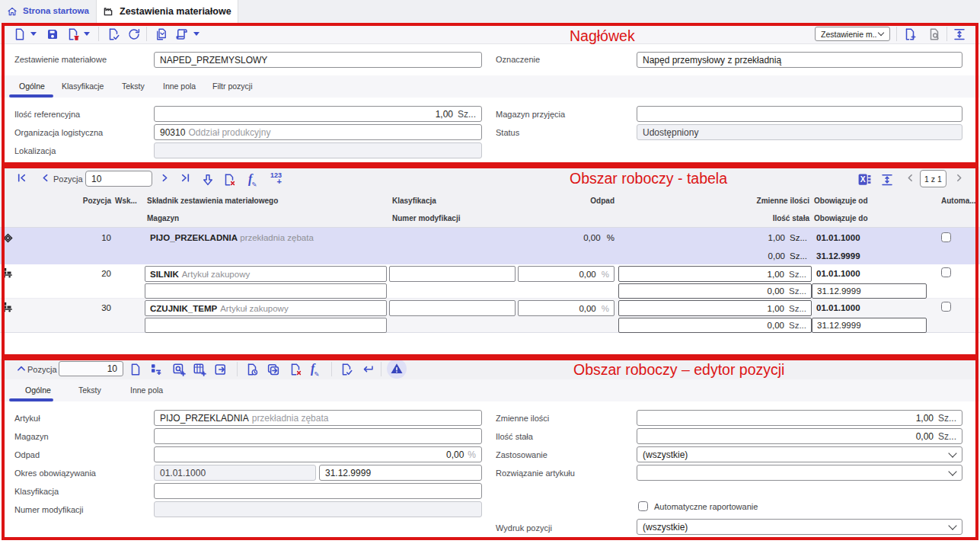 The image size is (980, 547). Describe the element at coordinates (715, 325) in the screenshot. I see `row3-fixed-qty-input: 0,00 Sz...` at that location.